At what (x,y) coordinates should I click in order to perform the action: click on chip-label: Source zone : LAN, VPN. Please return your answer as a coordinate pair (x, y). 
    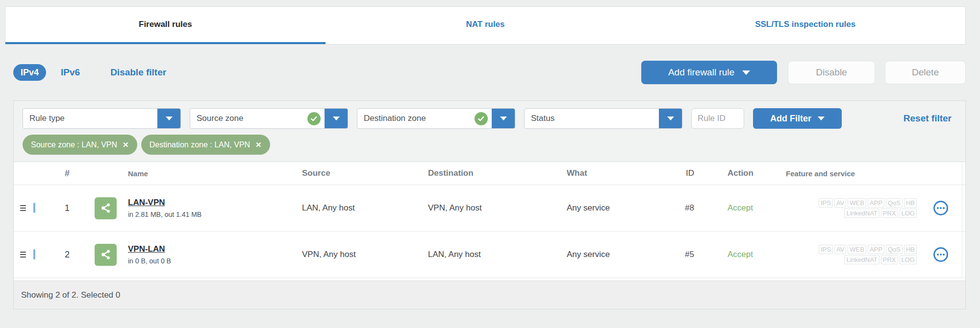
    Looking at the image, I should click on (74, 145).